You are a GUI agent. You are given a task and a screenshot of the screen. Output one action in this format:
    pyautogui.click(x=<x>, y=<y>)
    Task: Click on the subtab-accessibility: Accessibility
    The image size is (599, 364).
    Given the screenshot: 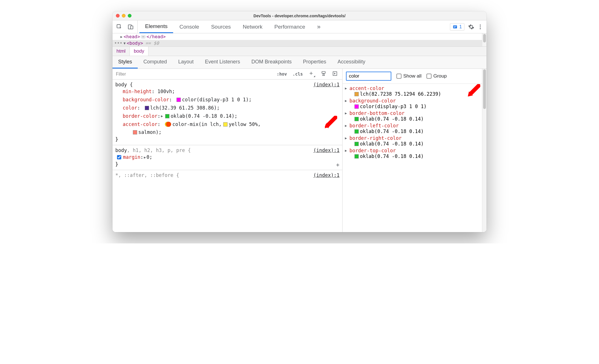 What is the action you would take?
    pyautogui.click(x=351, y=62)
    